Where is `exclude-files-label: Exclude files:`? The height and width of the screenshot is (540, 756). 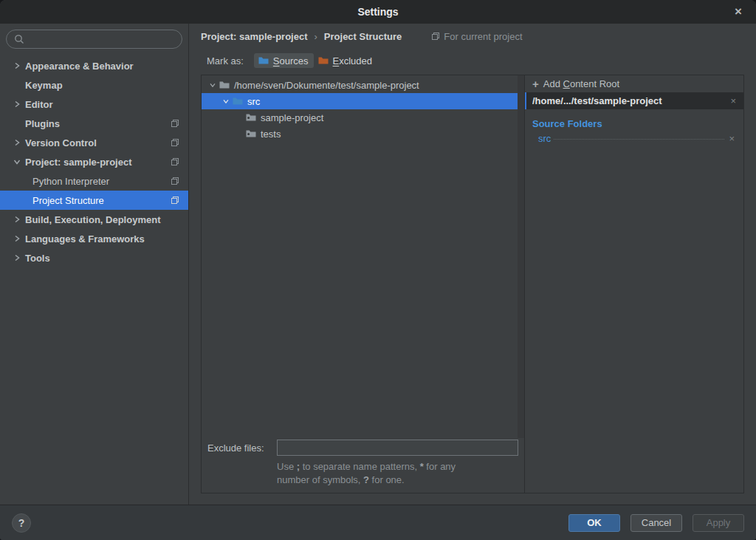 exclude-files-label: Exclude files: is located at coordinates (242, 448).